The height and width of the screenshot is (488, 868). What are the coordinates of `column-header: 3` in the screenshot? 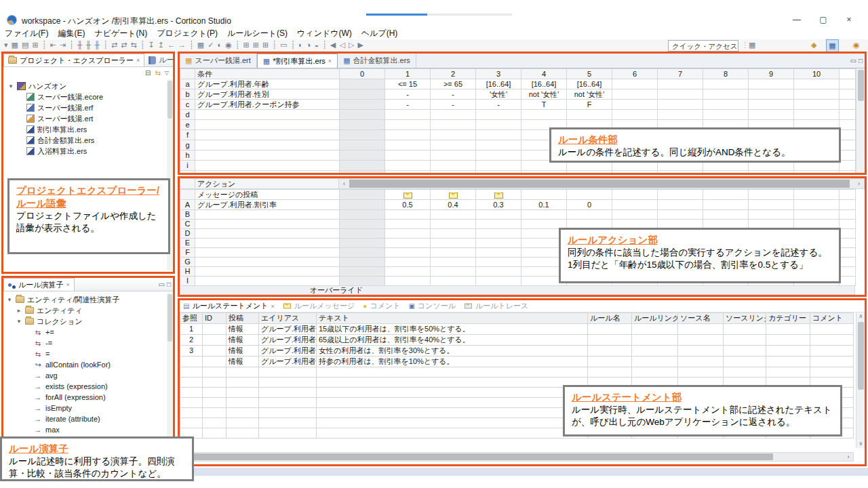 It's located at (499, 75).